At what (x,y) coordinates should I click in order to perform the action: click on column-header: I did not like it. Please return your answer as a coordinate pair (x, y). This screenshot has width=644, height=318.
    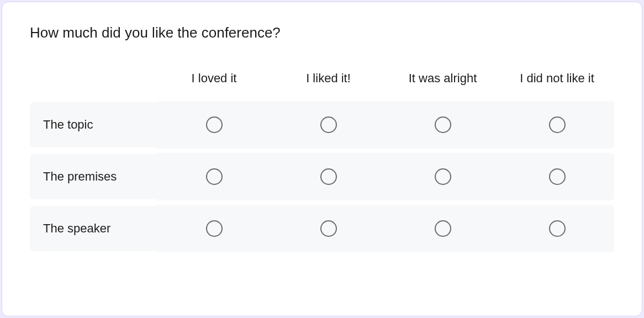
    Looking at the image, I should click on (557, 82).